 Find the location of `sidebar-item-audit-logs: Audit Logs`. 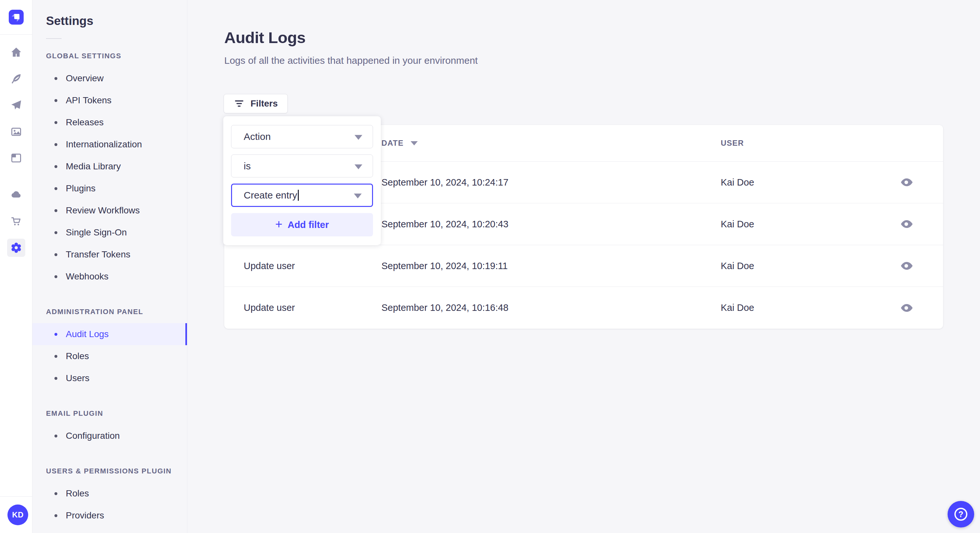

sidebar-item-audit-logs: Audit Logs is located at coordinates (110, 334).